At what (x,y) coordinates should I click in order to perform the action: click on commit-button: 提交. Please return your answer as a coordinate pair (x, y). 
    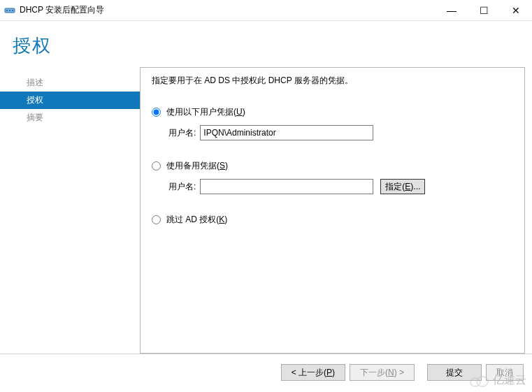
    Looking at the image, I should click on (454, 372).